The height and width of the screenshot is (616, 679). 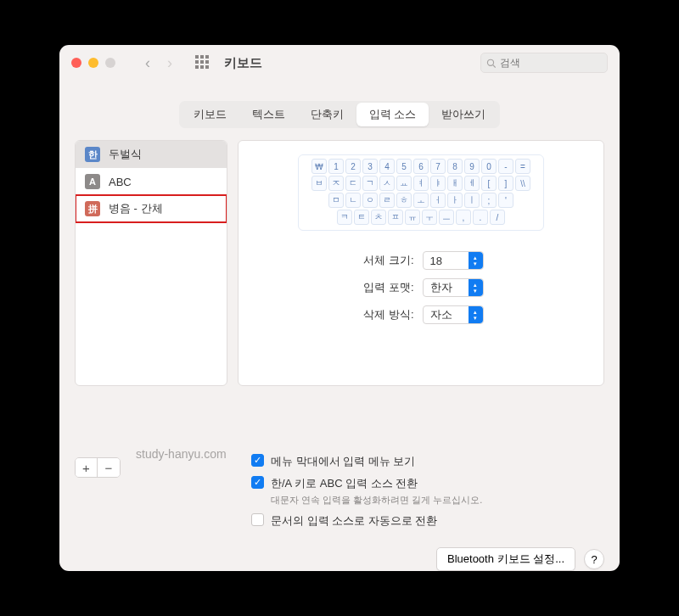 I want to click on key: ㄱ, so click(x=370, y=183).